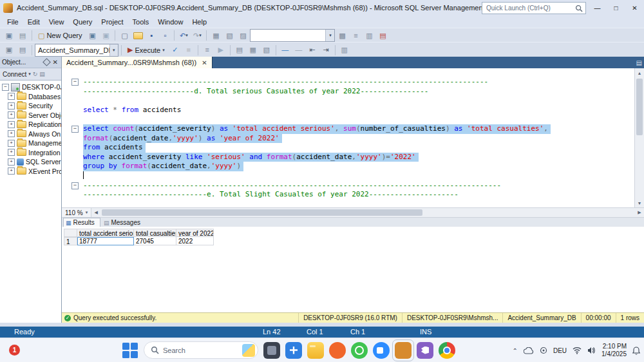 This screenshot has width=644, height=362. I want to click on parse-icon: ✓, so click(175, 50).